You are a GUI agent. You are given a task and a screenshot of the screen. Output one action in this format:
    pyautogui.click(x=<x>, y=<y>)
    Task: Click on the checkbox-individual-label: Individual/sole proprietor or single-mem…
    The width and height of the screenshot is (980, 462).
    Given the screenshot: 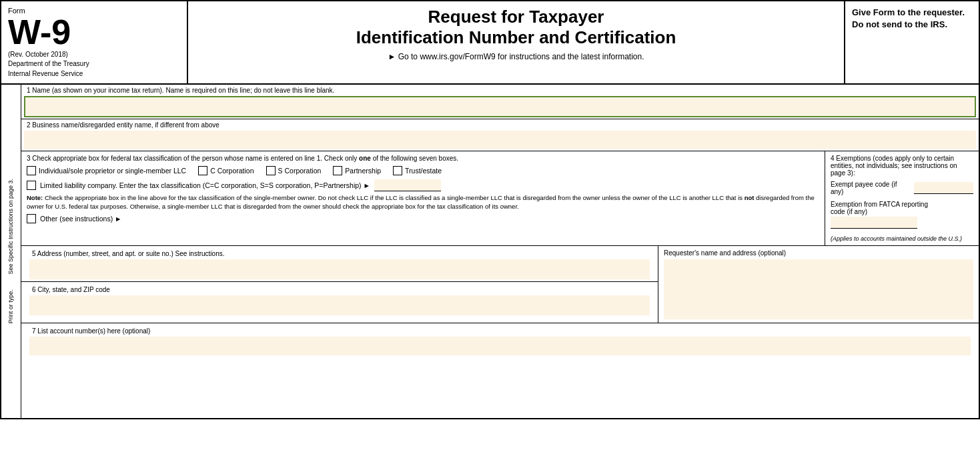 What is the action you would take?
    pyautogui.click(x=112, y=171)
    